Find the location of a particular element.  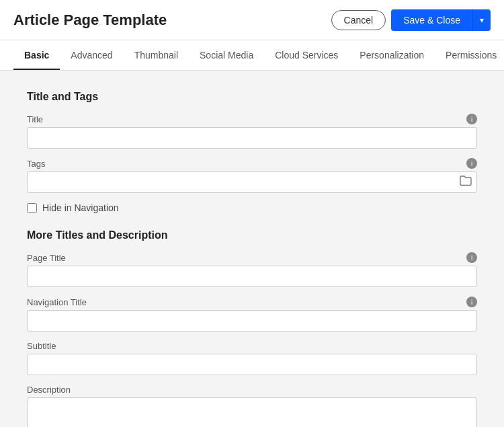

title-label-row: Title i is located at coordinates (252, 119).